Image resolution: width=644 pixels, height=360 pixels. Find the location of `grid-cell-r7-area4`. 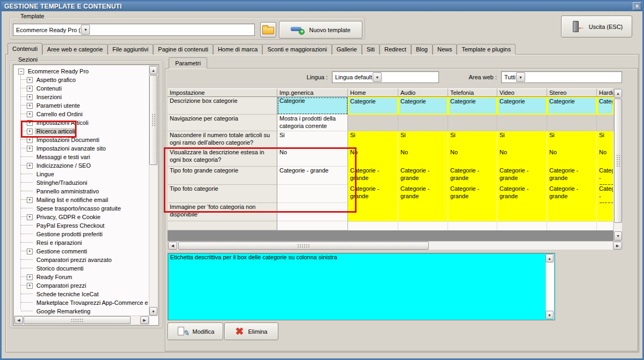

grid-cell-r7-area4 is located at coordinates (572, 226).